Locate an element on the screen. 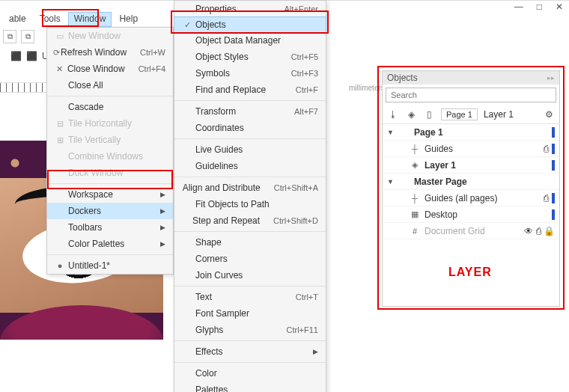 The height and width of the screenshot is (392, 569). node-label: Page 1 is located at coordinates (481, 132).